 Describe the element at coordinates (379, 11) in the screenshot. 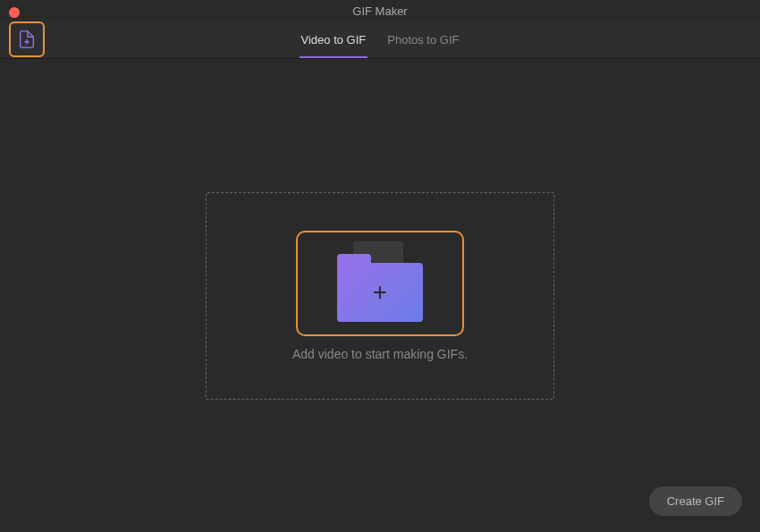

I see `window-title: GIF Maker` at that location.